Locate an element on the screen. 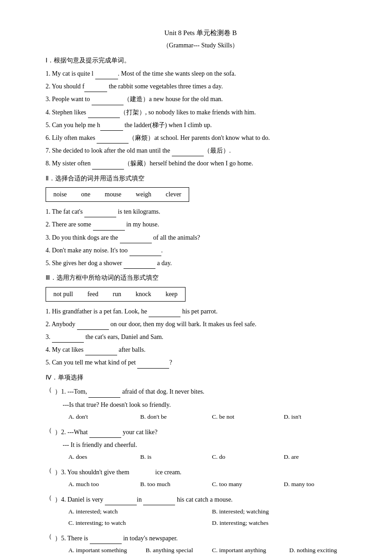  word-weigh: weigh is located at coordinates (144, 194).